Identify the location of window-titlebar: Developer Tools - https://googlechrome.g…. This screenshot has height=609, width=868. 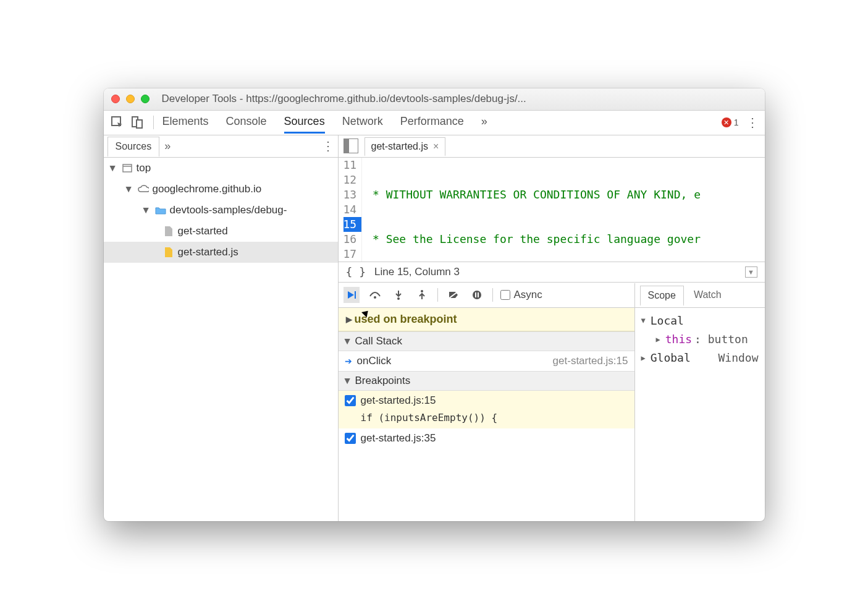
(434, 100).